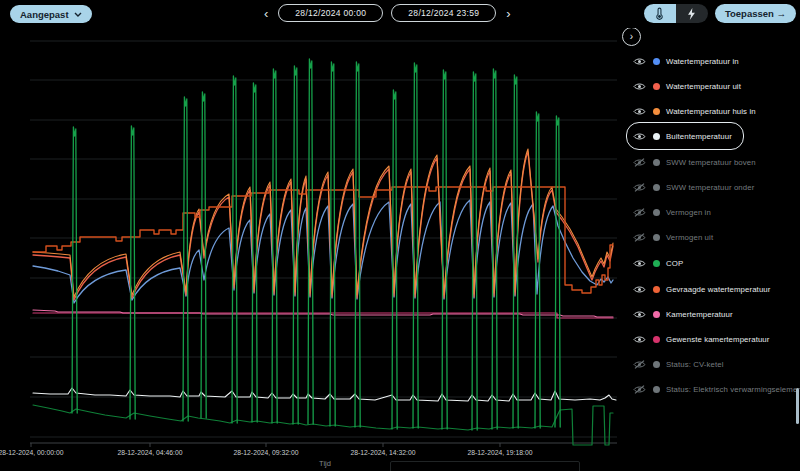 The width and height of the screenshot is (800, 471). Describe the element at coordinates (699, 136) in the screenshot. I see `series-label: Buitentemperatuur` at that location.